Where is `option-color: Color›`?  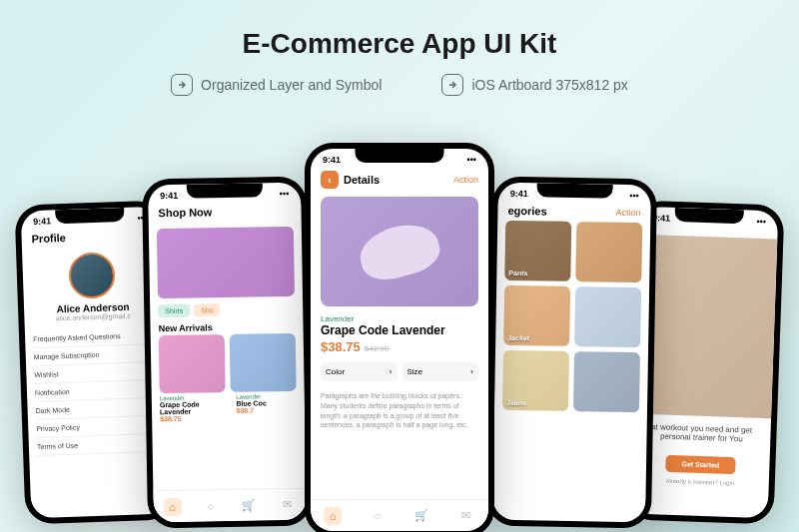
option-color: Color› is located at coordinates (360, 371).